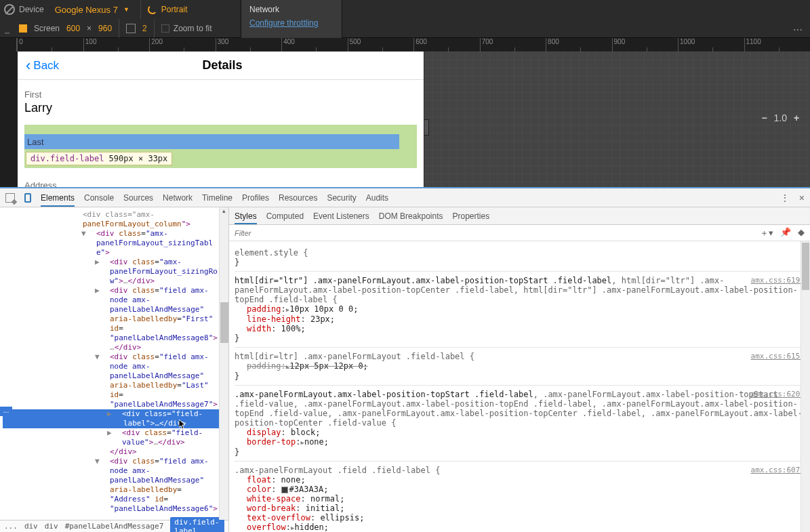  What do you see at coordinates (342, 216) in the screenshot?
I see `stab-listeners: Event Listeners` at bounding box center [342, 216].